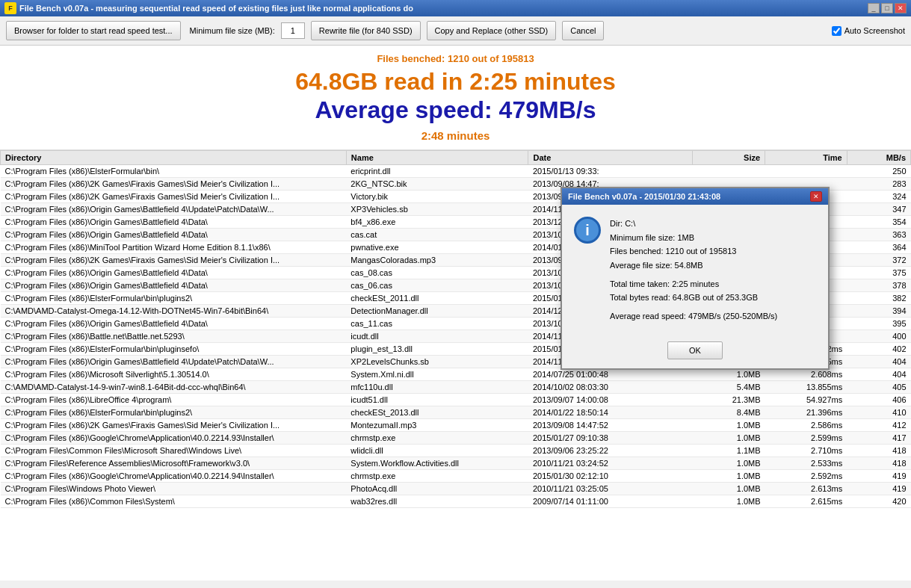 This screenshot has height=588, width=911. What do you see at coordinates (437, 297) in the screenshot?
I see `table-cell: checkESt_2011.dll` at bounding box center [437, 297].